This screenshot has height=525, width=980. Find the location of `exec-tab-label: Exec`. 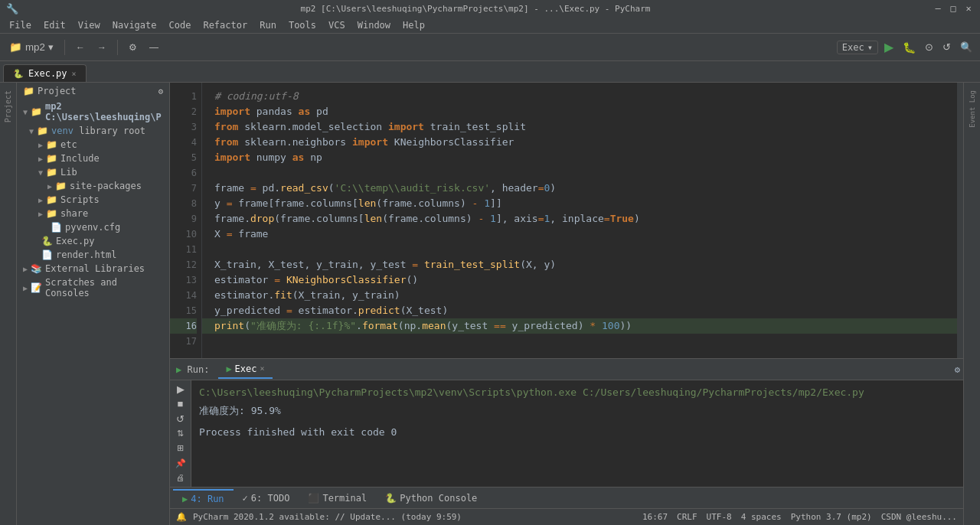

exec-tab-label: Exec is located at coordinates (247, 369).